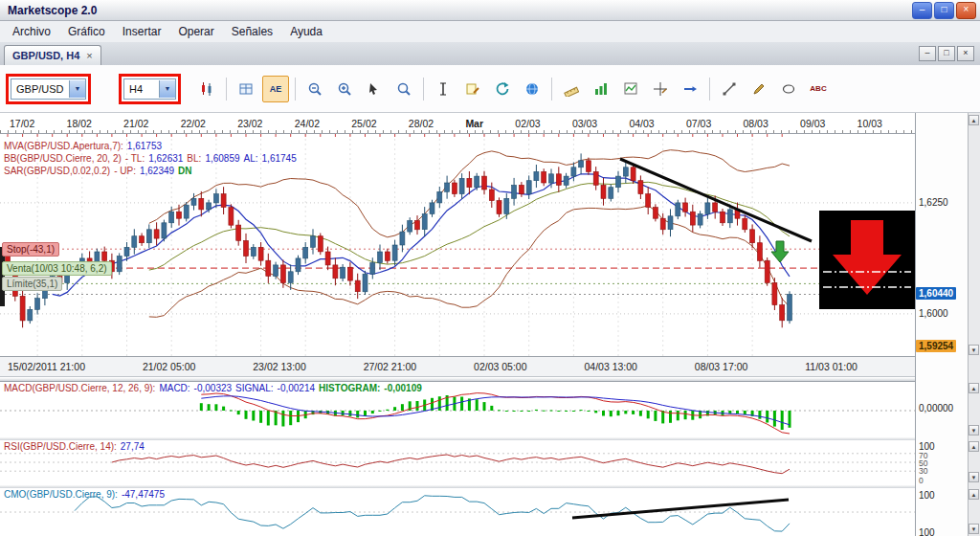 The width and height of the screenshot is (980, 536). Describe the element at coordinates (374, 89) in the screenshot. I see `pointer-icon` at that location.